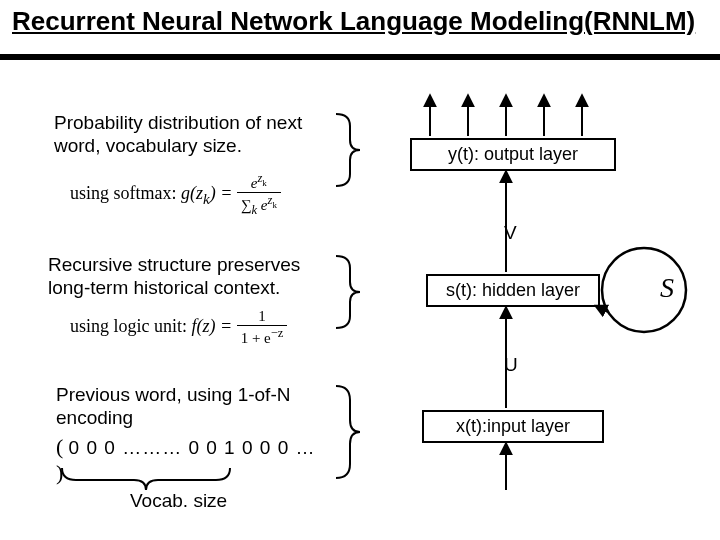 This screenshot has width=720, height=540. What do you see at coordinates (178, 502) in the screenshot?
I see `vocab-size-label: Vocab. size` at bounding box center [178, 502].